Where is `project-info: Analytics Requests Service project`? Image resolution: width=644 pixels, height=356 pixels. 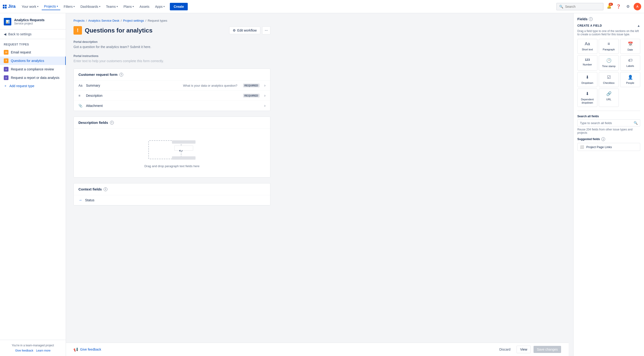 project-info: Analytics Requests Service project is located at coordinates (30, 22).